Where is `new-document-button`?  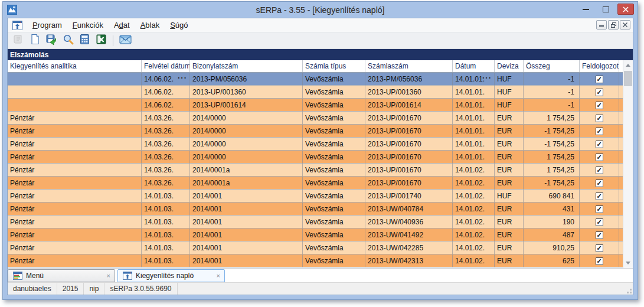 new-document-button is located at coordinates (35, 41).